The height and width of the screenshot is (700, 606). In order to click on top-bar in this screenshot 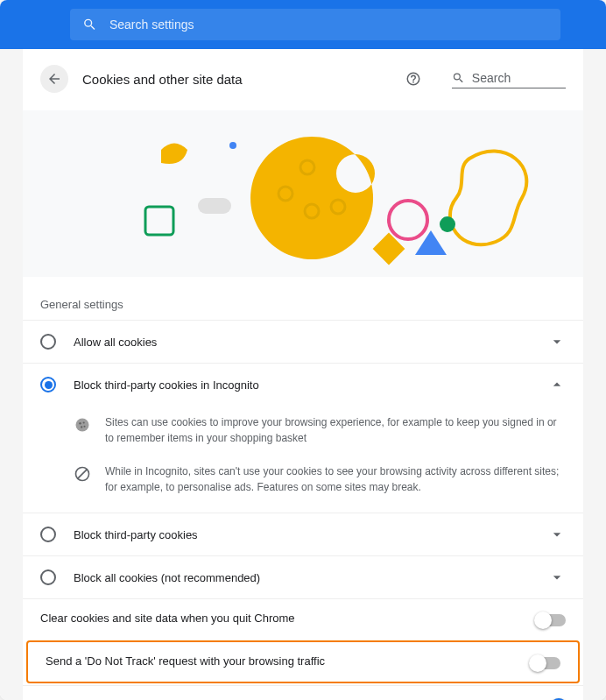, I will do `click(303, 25)`.